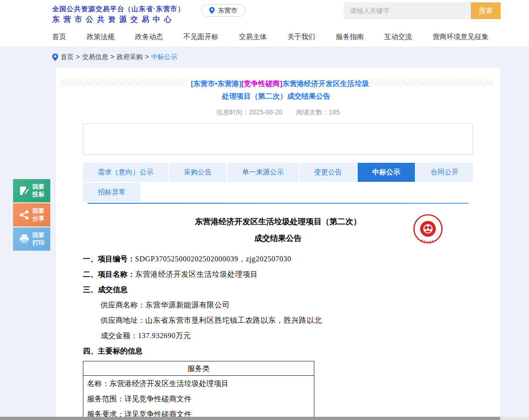 This screenshot has width=529, height=420. What do you see at coordinates (312, 112) in the screenshot?
I see `views-label: 阅读次数：` at bounding box center [312, 112].